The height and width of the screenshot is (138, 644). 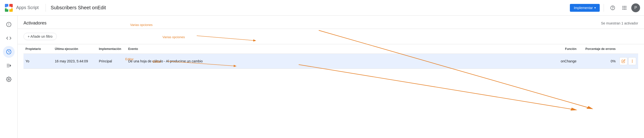 What do you see at coordinates (331, 36) in the screenshot?
I see `filter-row: + Añade un filtro Editar` at bounding box center [331, 36].